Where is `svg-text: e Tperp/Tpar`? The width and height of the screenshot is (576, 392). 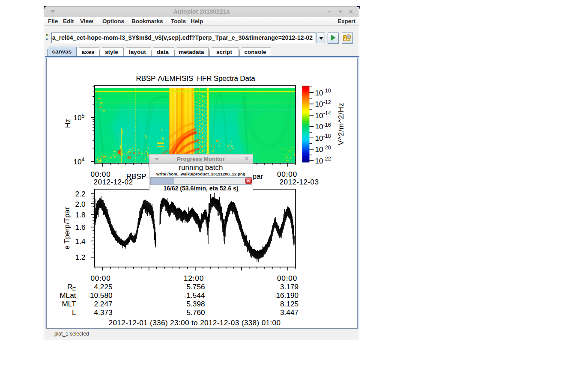
svg-text: e Tperp/Tpar is located at coordinates (67, 228).